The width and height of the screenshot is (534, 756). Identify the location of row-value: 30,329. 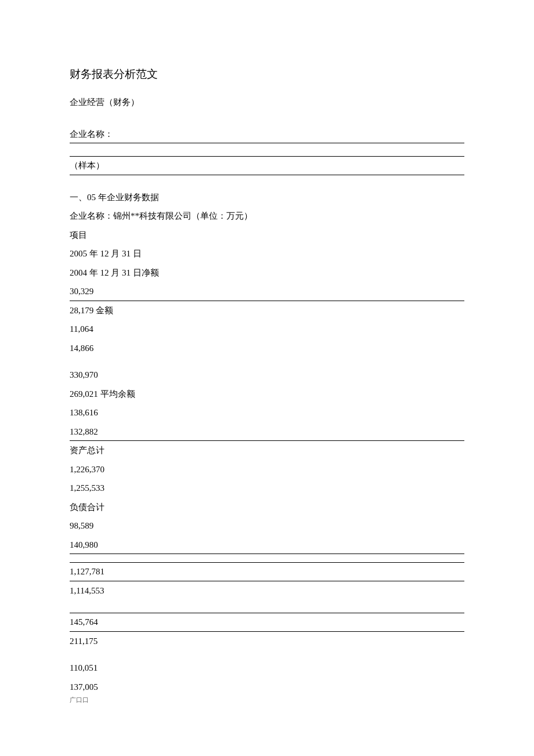
(267, 291).